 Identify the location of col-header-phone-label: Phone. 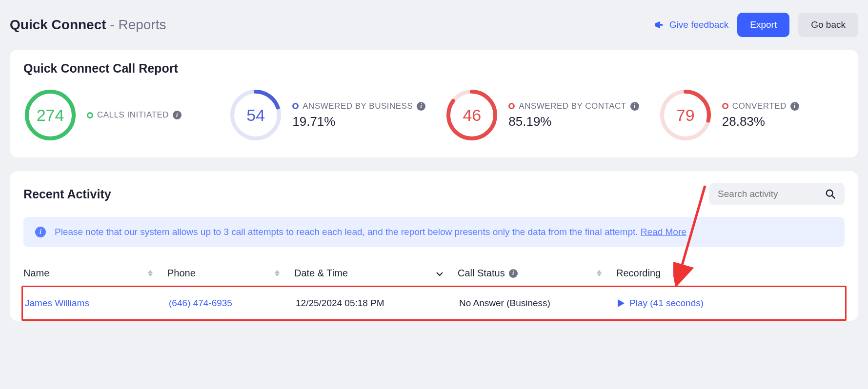
(182, 273).